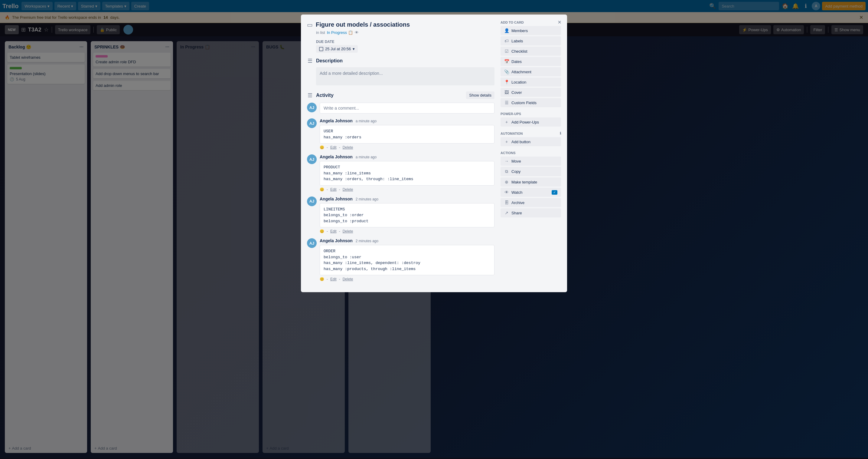 The width and height of the screenshot is (868, 459). I want to click on list-link: In Progress 📋, so click(340, 32).